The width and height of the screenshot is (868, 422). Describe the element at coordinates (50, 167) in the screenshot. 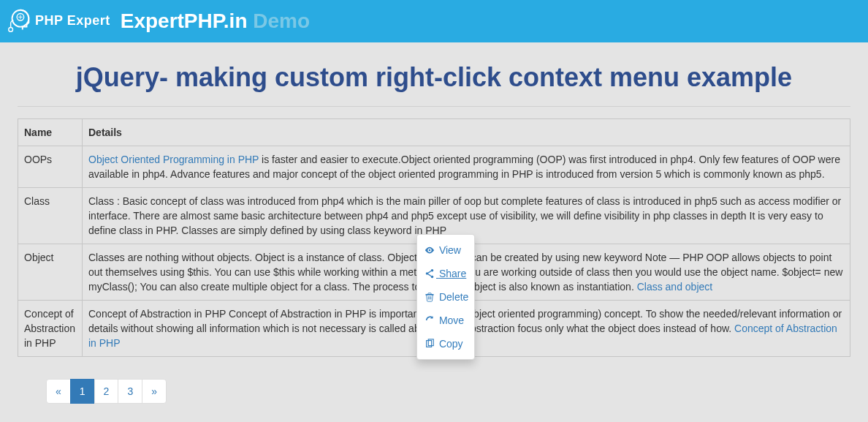

I see `row-name: OOPs` at that location.